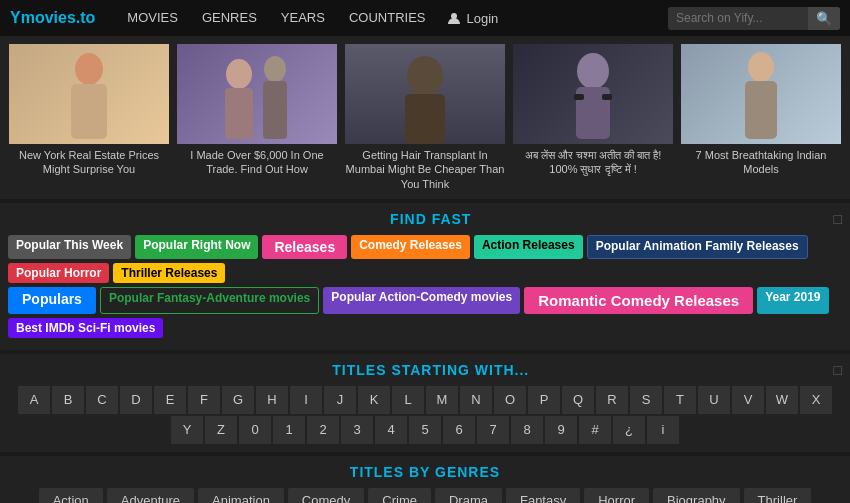 Image resolution: width=850 pixels, height=503 pixels. Describe the element at coordinates (68, 400) in the screenshot. I see `alpha-btn-b: B` at that location.